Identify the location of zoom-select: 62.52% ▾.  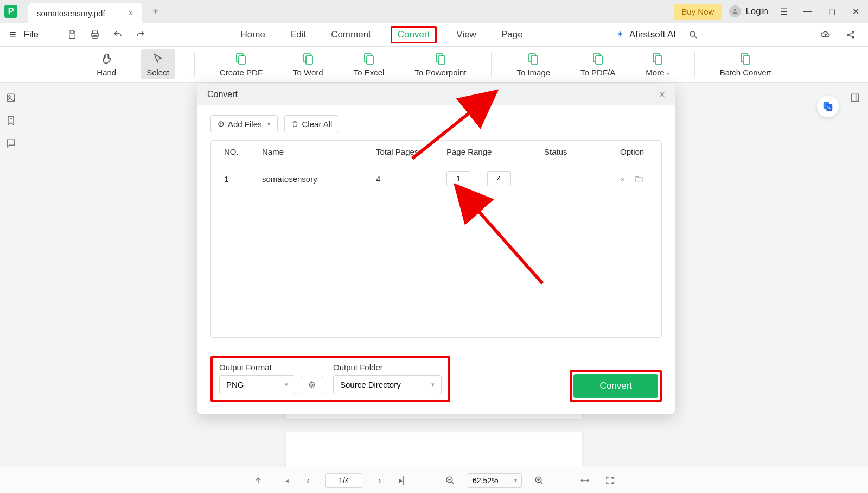
(495, 481).